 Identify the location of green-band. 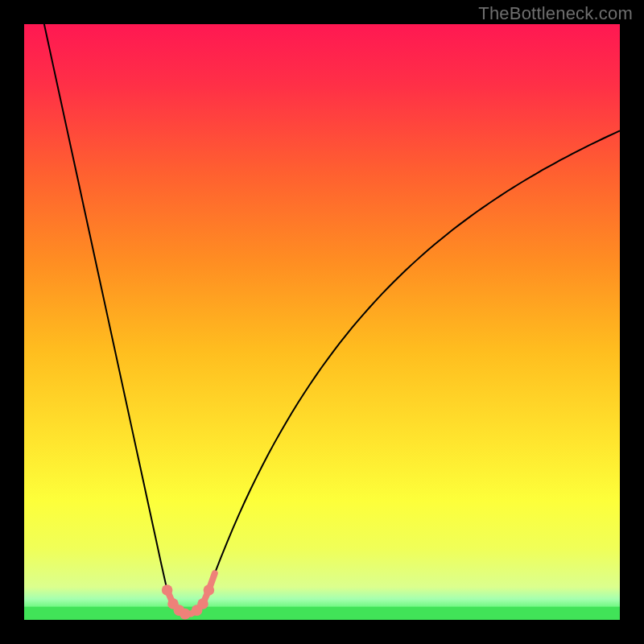
(322, 613).